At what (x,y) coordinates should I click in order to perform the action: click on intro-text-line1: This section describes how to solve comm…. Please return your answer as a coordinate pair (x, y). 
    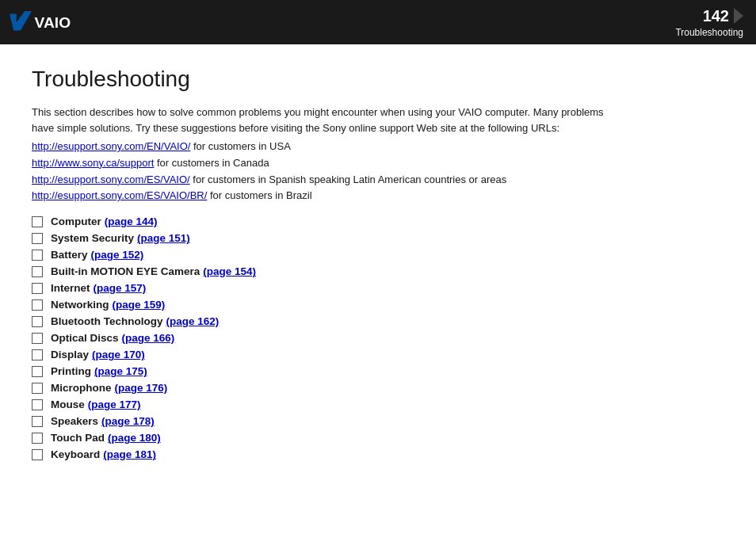
    Looking at the image, I should click on (378, 120).